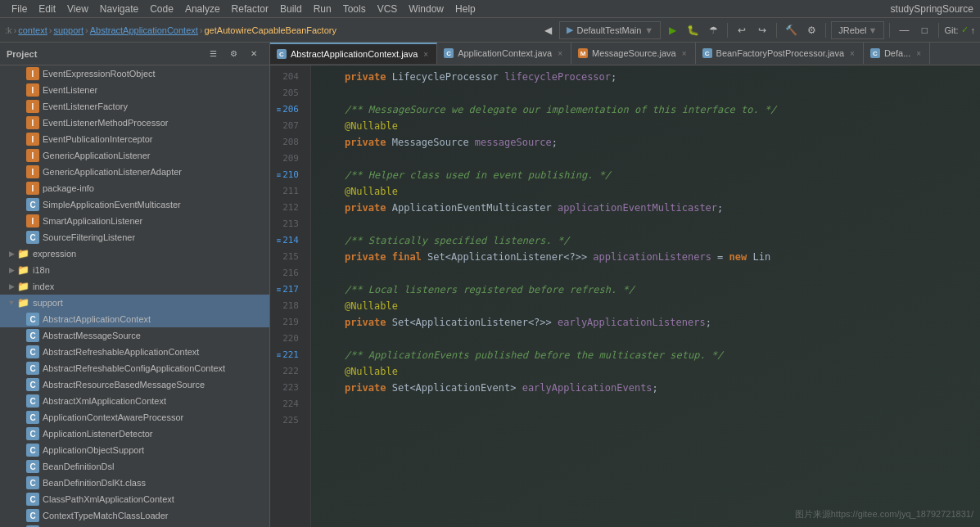  Describe the element at coordinates (134, 254) in the screenshot. I see `sidebar-item-expression: ▶📁 expression` at that location.